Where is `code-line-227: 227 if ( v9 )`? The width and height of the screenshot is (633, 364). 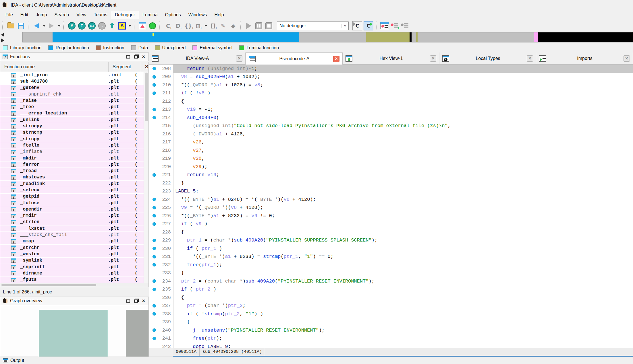 code-line-227: 227 if ( v9 ) is located at coordinates (391, 224).